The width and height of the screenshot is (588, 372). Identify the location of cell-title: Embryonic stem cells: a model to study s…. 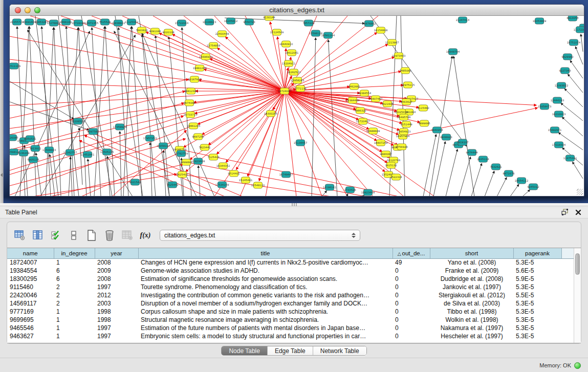
(265, 336).